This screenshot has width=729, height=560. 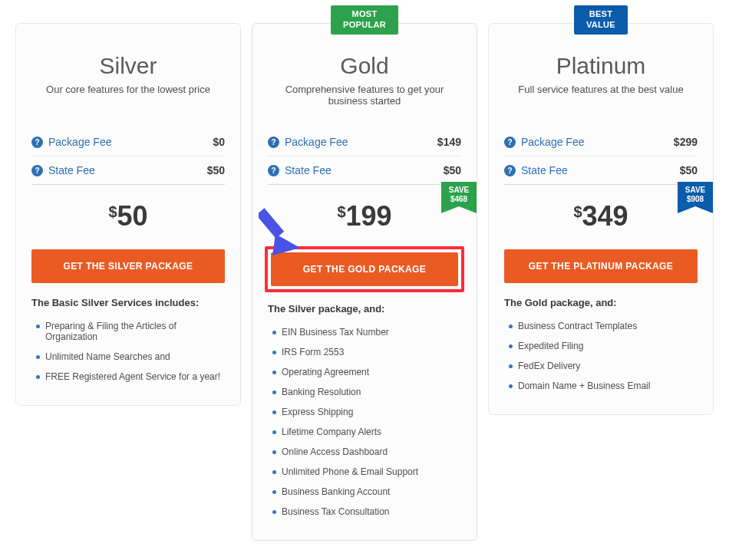 I want to click on feature-item: Unlimited Name Searches and, so click(x=128, y=357).